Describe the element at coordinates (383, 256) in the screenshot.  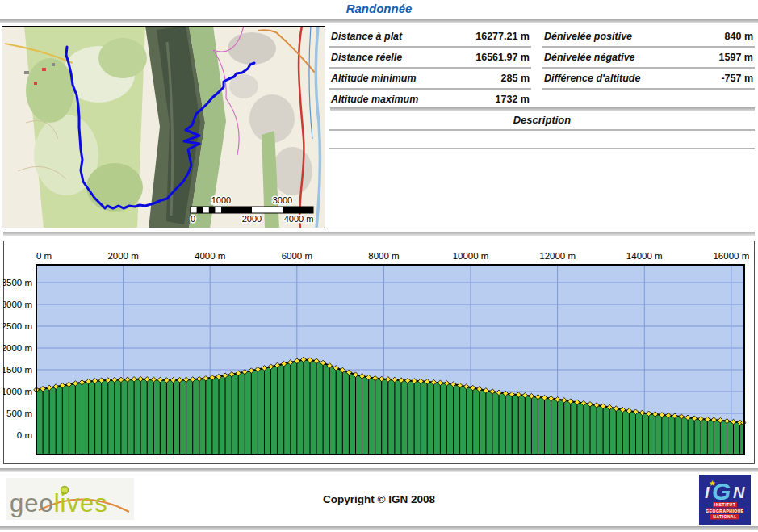
I see `x-tick-label: 8000 m` at that location.